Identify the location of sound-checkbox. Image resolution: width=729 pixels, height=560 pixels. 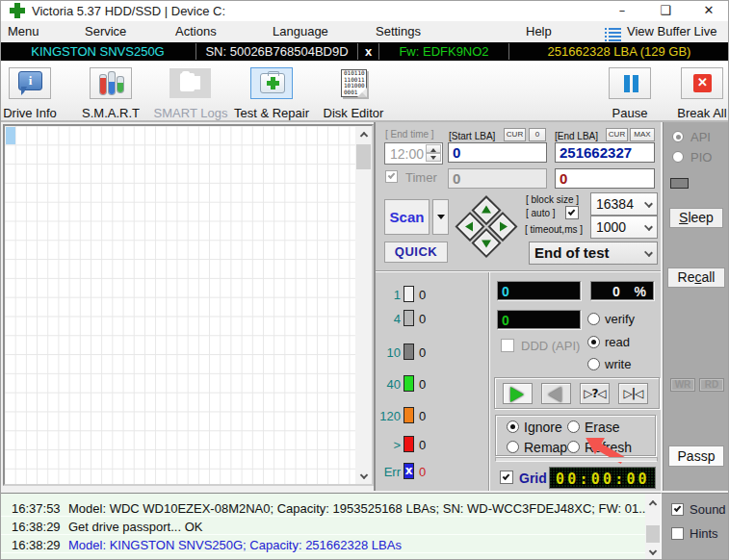
(678, 510).